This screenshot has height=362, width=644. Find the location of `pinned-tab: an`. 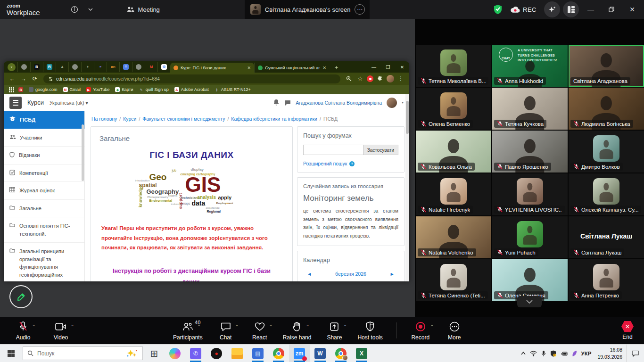

pinned-tab: an is located at coordinates (113, 67).